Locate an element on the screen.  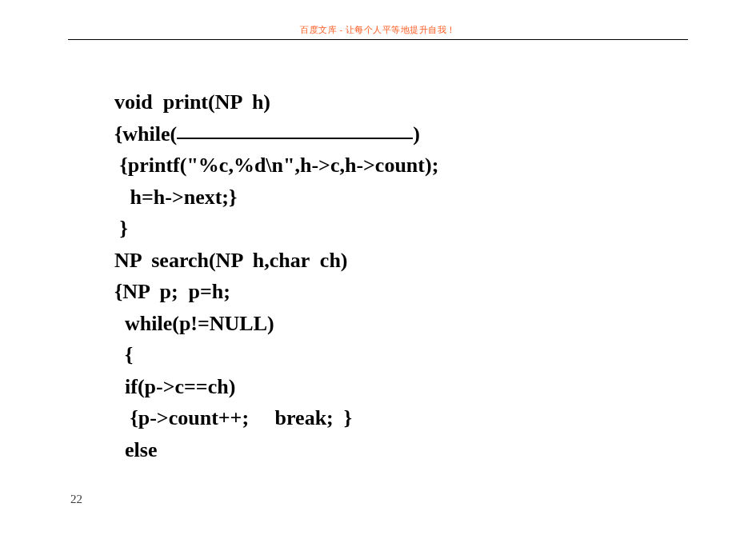
code-line-8: while(p!=NULL) is located at coordinates (194, 323).